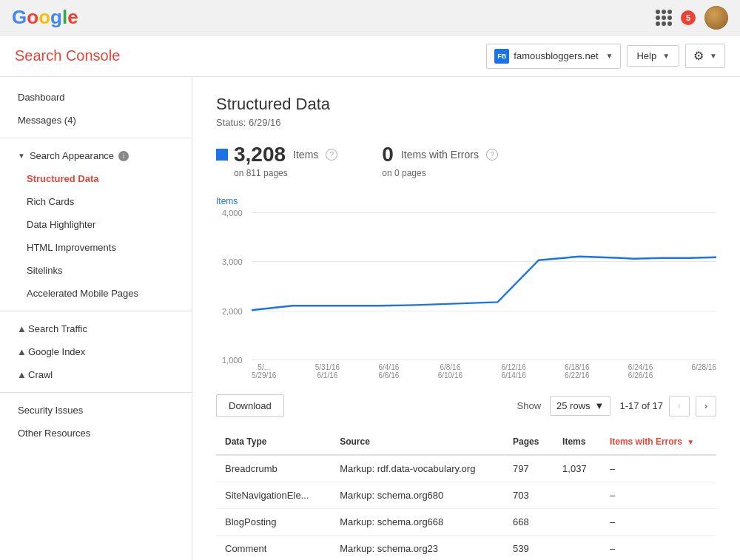 This screenshot has height=560, width=740. Describe the element at coordinates (450, 371) in the screenshot. I see `x-label-group-4: 6/8/16 6/10/16` at that location.